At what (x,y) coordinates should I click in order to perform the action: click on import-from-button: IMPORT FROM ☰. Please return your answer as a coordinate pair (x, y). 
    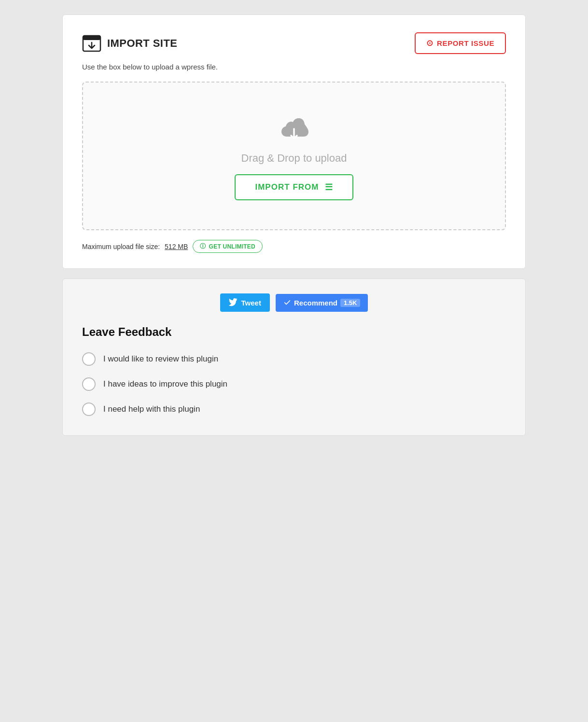
    Looking at the image, I should click on (294, 187).